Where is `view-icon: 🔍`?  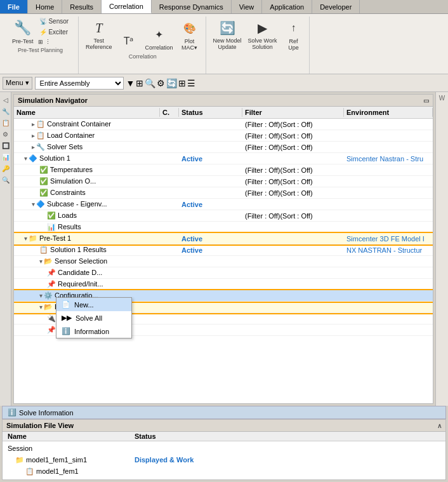
view-icon: 🔍 is located at coordinates (150, 83).